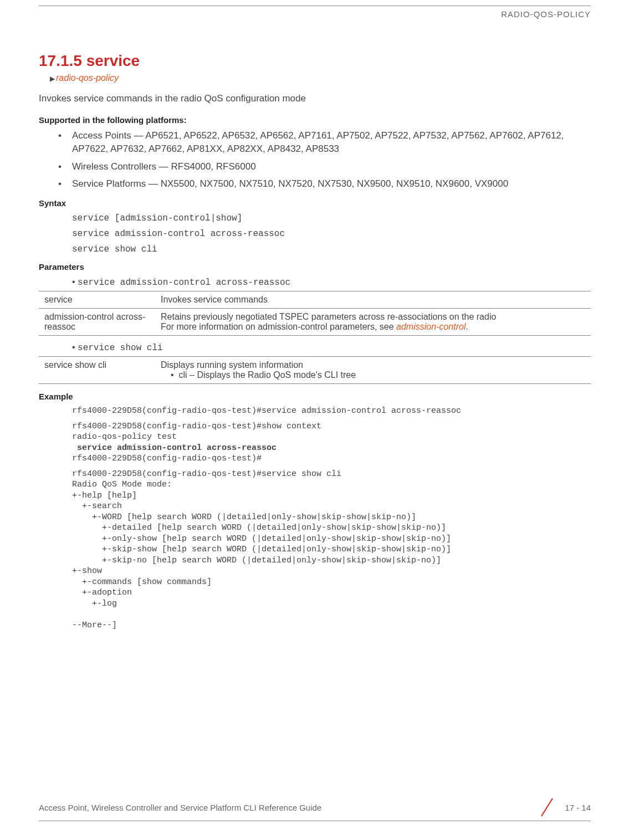 The width and height of the screenshot is (624, 840). What do you see at coordinates (315, 322) in the screenshot?
I see `table-row: admission-control across-reassoc Retains…` at bounding box center [315, 322].